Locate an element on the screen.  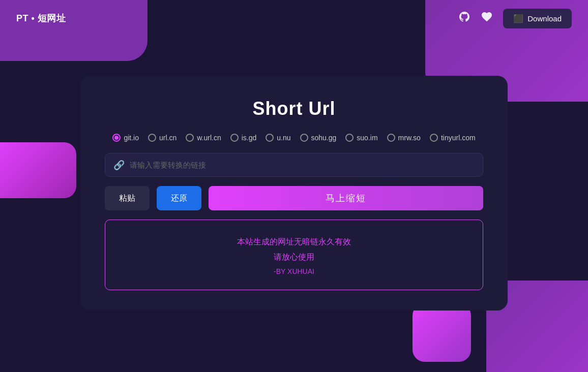
radio-label-unu: u.nu is located at coordinates (284, 138).